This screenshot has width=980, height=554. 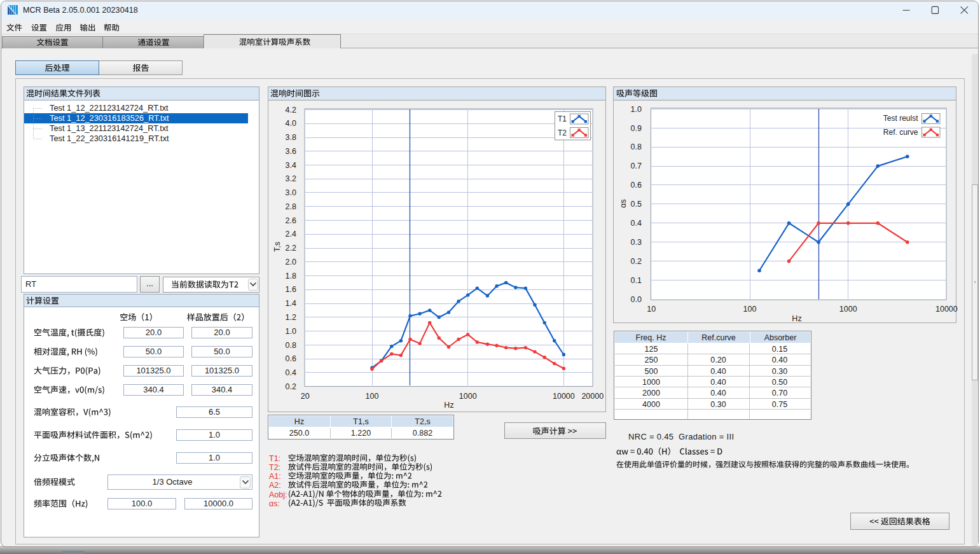 What do you see at coordinates (593, 396) in the screenshot?
I see `svg-text: 20000` at bounding box center [593, 396].